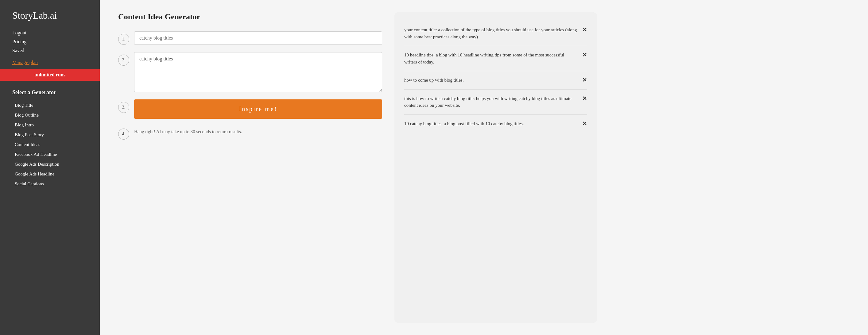 The image size is (868, 335). Describe the element at coordinates (493, 102) in the screenshot. I see `result-text: this is how to write a catchy blog title…` at that location.